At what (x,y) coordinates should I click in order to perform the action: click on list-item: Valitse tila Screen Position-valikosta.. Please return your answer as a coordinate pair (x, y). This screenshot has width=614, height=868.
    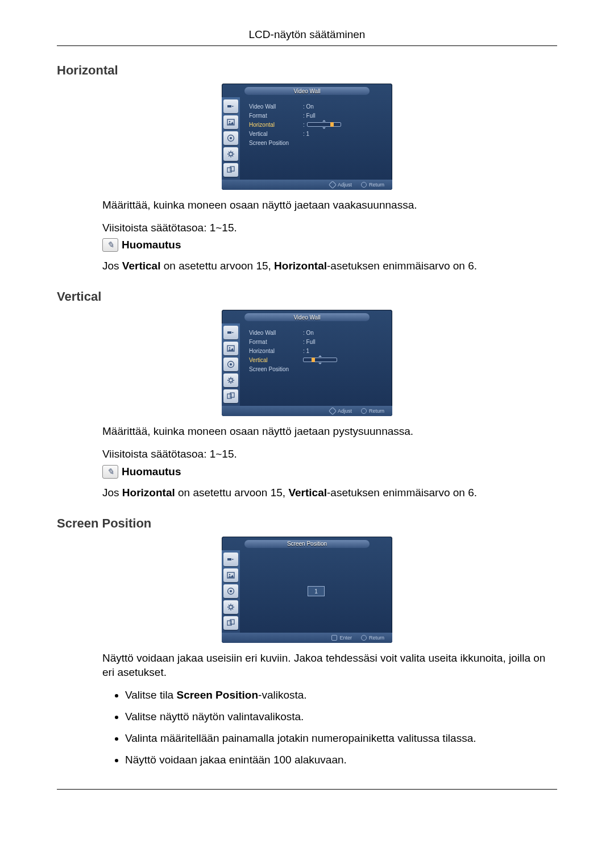
    Looking at the image, I should click on (341, 695).